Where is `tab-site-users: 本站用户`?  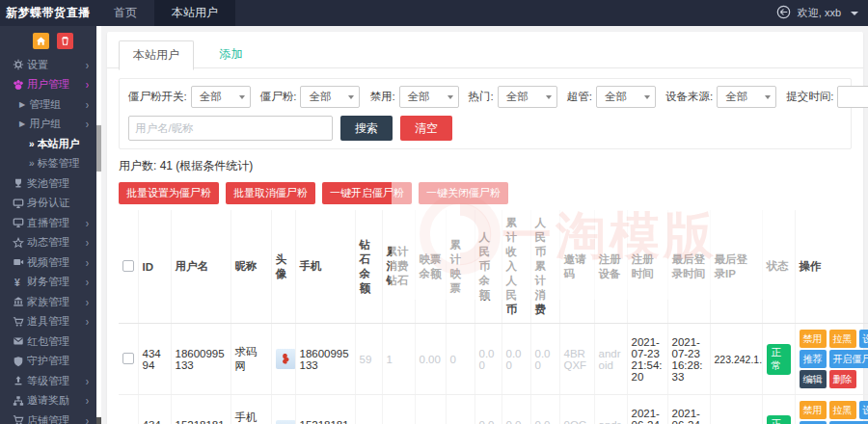 tab-site-users: 本站用户 is located at coordinates (156, 56).